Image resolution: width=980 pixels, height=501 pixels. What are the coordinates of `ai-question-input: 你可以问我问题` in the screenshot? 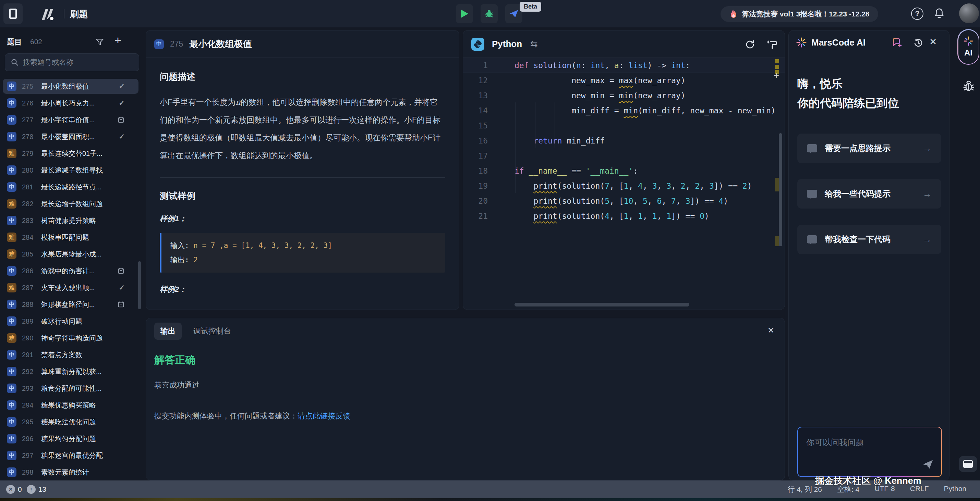 It's located at (870, 452).